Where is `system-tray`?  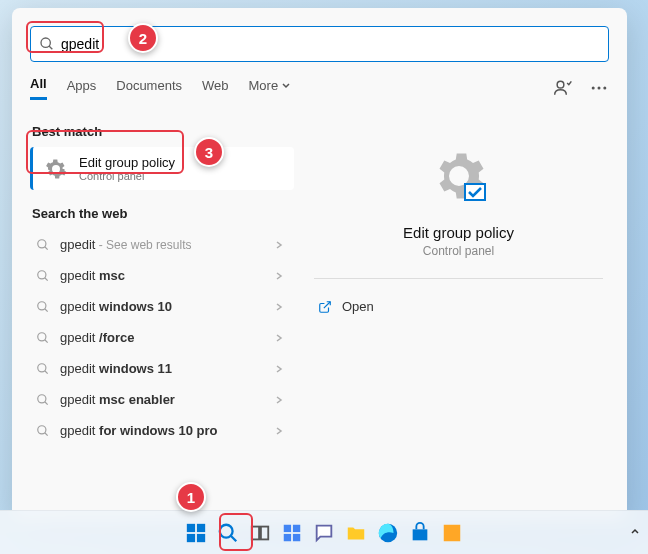
system-tray is located at coordinates (635, 532).